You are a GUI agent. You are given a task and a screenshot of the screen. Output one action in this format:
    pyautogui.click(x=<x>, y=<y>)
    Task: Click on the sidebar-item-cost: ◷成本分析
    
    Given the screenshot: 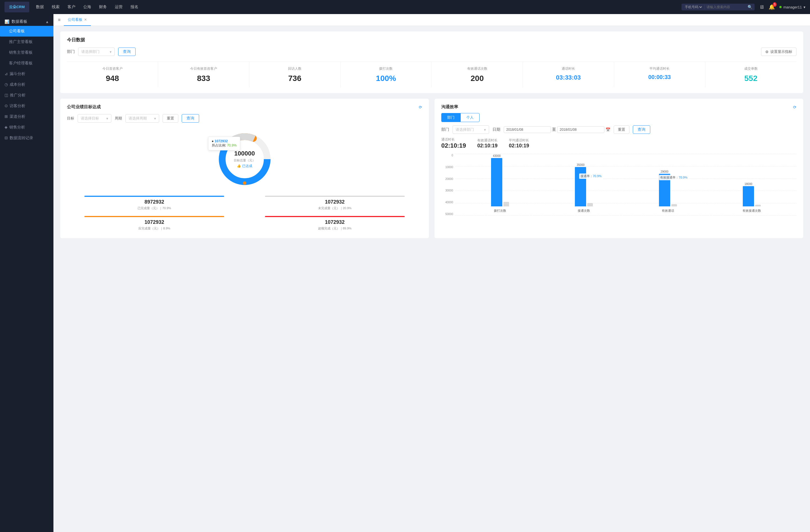 What is the action you would take?
    pyautogui.click(x=27, y=85)
    